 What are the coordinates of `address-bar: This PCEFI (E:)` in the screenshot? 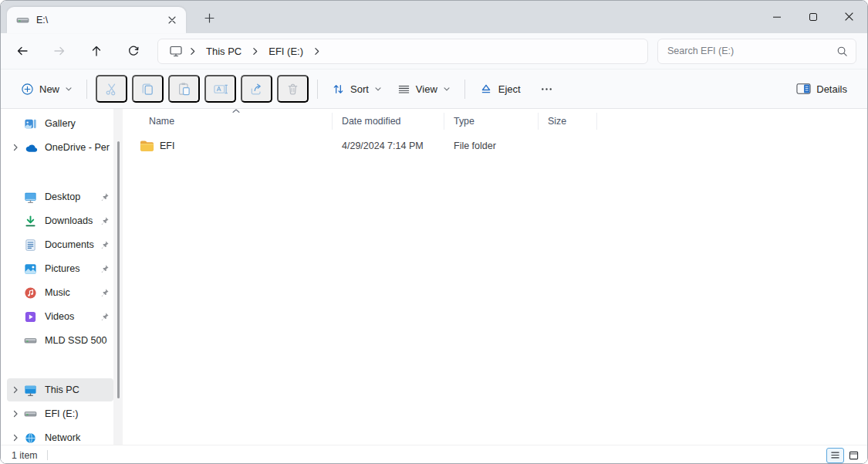 It's located at (403, 51).